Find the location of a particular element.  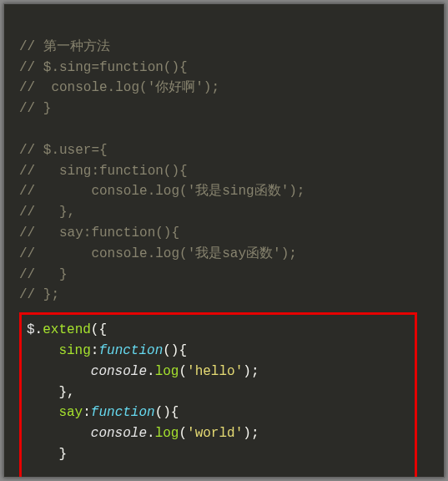

code-line: sing:function(){ is located at coordinates (107, 351).